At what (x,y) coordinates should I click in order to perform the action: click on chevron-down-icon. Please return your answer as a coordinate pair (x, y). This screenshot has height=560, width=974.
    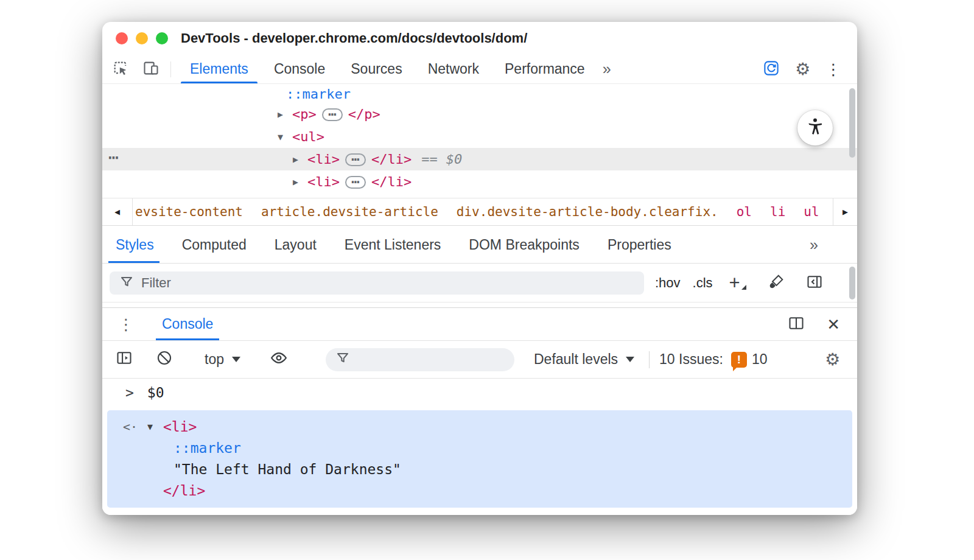
    Looking at the image, I should click on (630, 359).